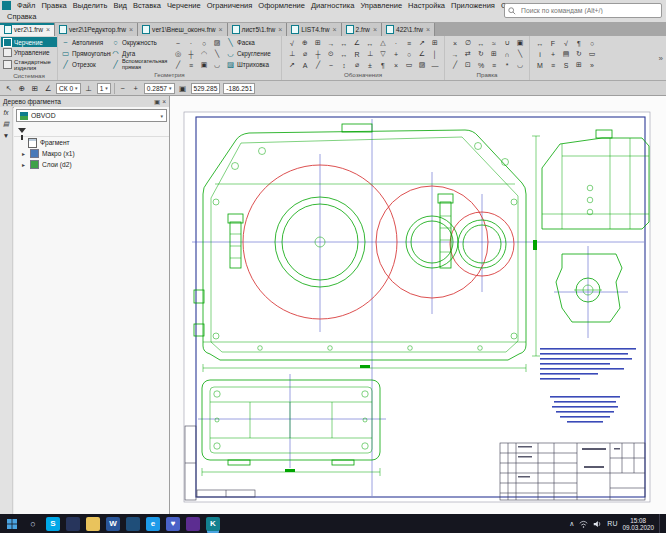 This screenshot has width=666, height=533. What do you see at coordinates (113, 524) in the screenshot?
I see `word-taskbar-icon: W` at bounding box center [113, 524].